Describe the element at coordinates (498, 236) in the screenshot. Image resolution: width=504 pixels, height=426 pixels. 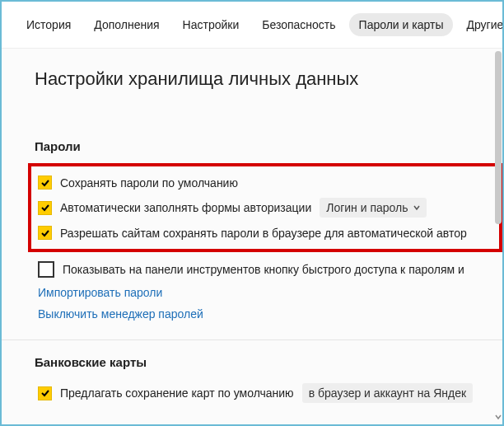
I see `scrollbar` at that location.